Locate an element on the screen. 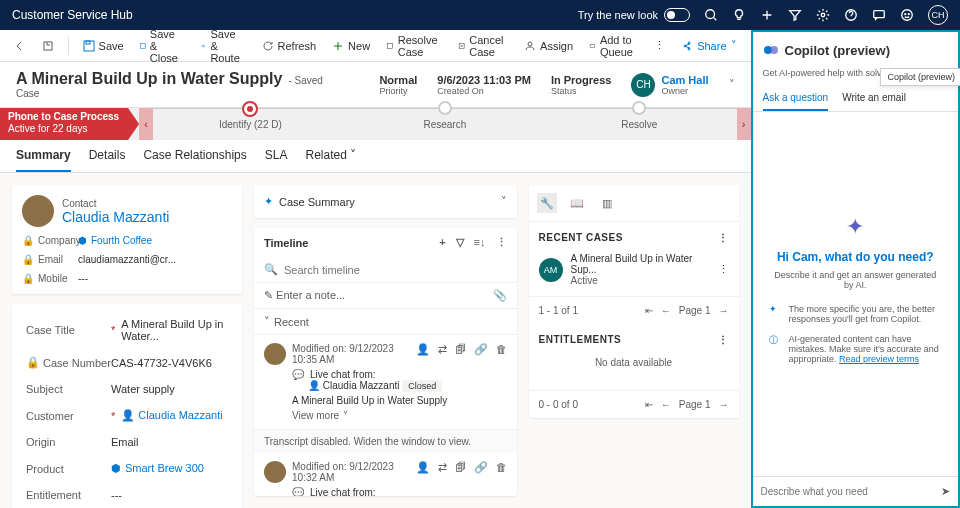 This screenshot has height=508, width=960. pager-count: 1 - 1 of 1 is located at coordinates (558, 310).